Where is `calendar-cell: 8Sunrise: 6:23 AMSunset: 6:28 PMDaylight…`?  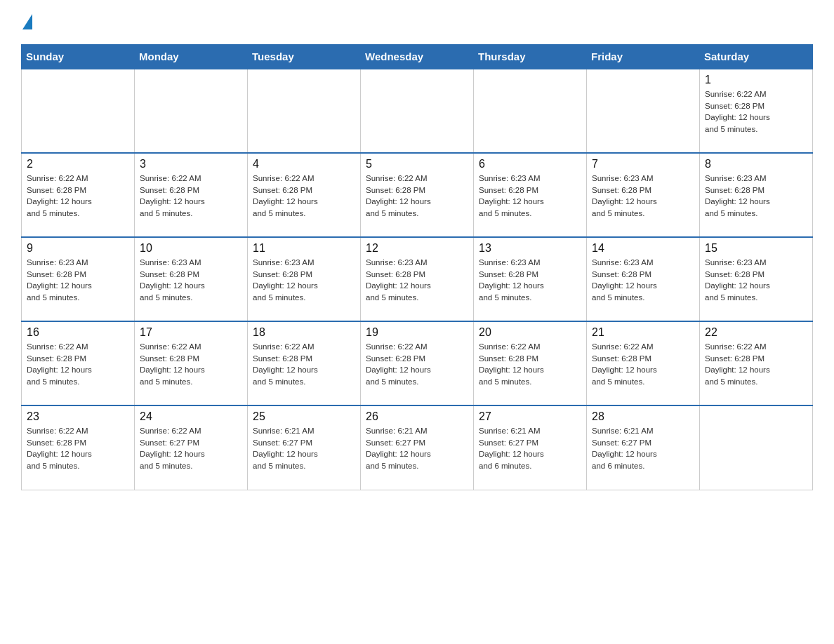 calendar-cell: 8Sunrise: 6:23 AMSunset: 6:28 PMDaylight… is located at coordinates (757, 195).